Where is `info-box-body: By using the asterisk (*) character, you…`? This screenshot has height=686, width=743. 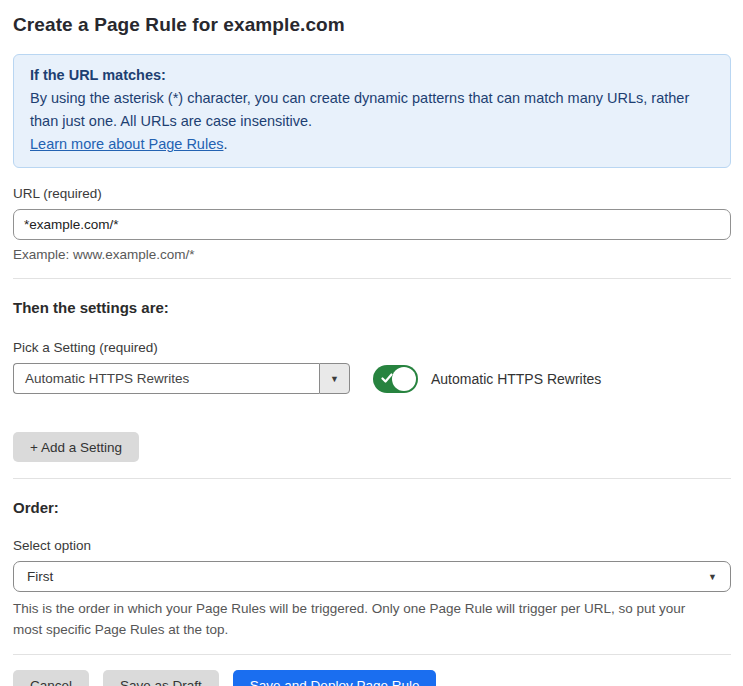 info-box-body: By using the asterisk (*) character, you… is located at coordinates (372, 110).